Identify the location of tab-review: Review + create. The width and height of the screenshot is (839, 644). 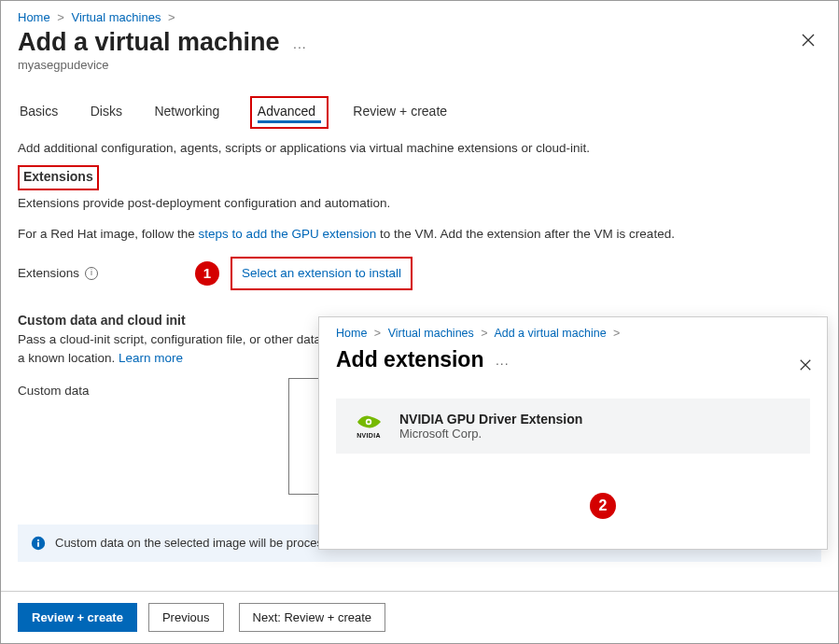
(399, 113).